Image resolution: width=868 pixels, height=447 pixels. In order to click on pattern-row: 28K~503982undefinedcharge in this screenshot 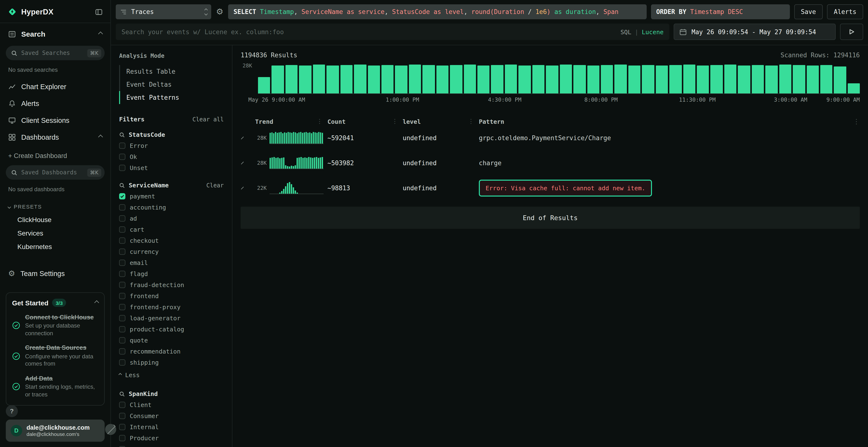, I will do `click(550, 163)`.